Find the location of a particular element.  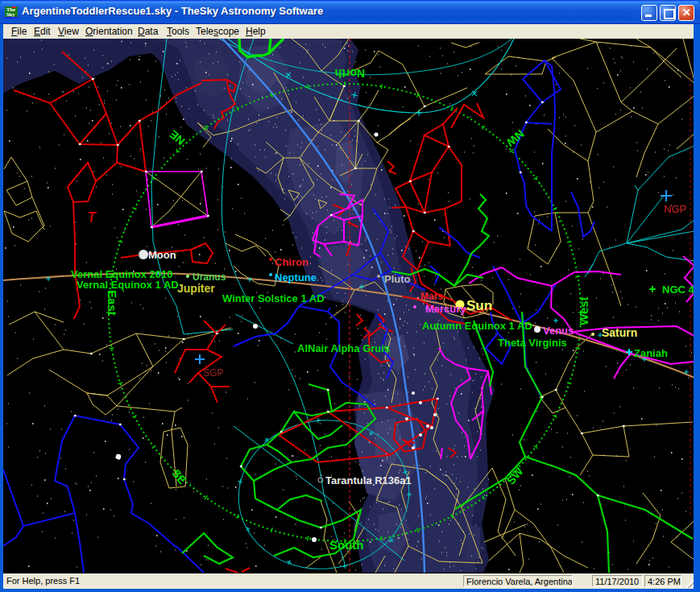

svg-text: SGP is located at coordinates (213, 373).